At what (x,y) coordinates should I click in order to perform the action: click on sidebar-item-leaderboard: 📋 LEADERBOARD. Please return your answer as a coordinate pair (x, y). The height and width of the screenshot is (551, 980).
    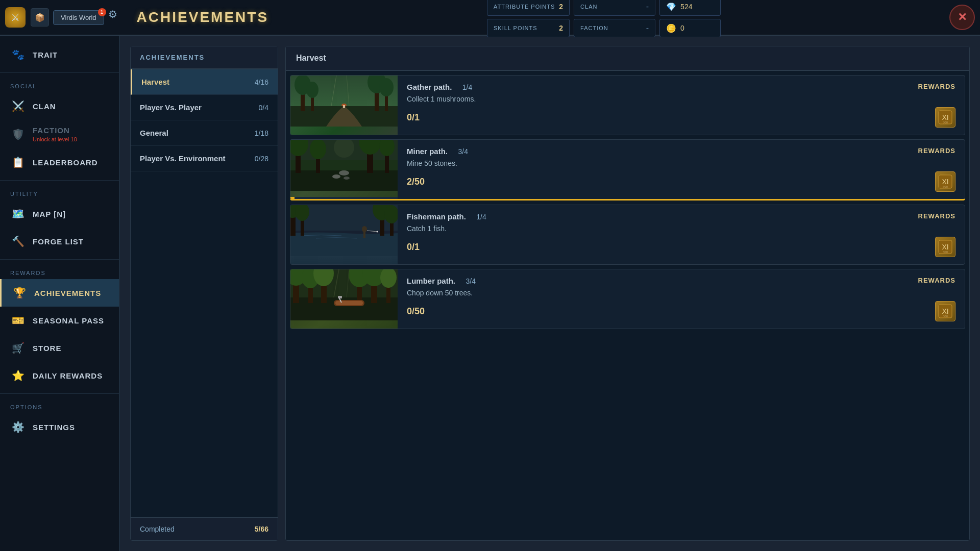
    Looking at the image, I should click on (59, 162).